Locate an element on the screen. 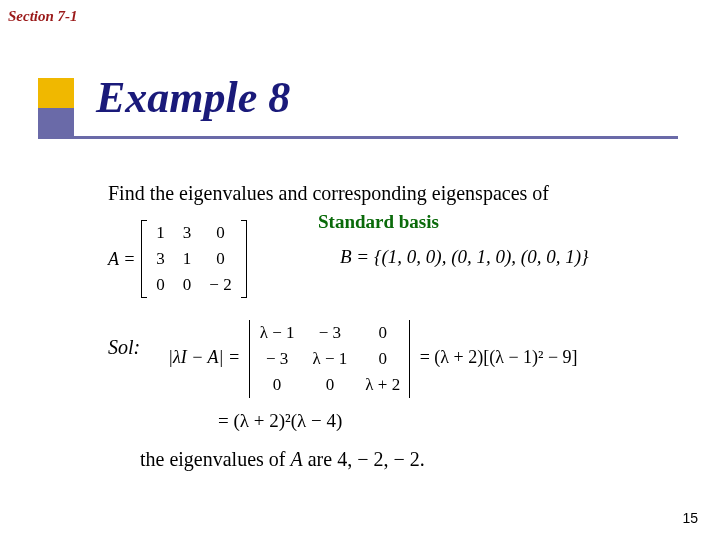 The width and height of the screenshot is (720, 540). problem-statement: Find the eigenvalues and corresponding e… is located at coordinates (328, 194).